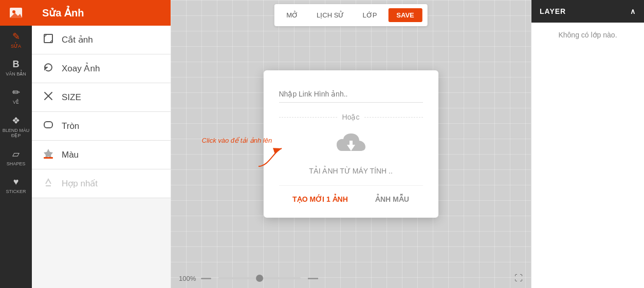  Describe the element at coordinates (71, 98) in the screenshot. I see `size-label: SIZE` at that location.